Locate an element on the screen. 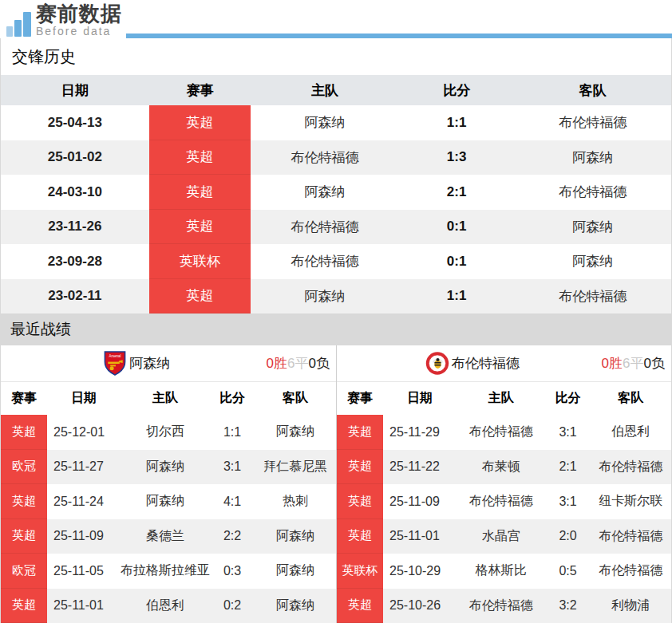 This screenshot has height=623, width=672. score-cell: 2:2 is located at coordinates (232, 537).